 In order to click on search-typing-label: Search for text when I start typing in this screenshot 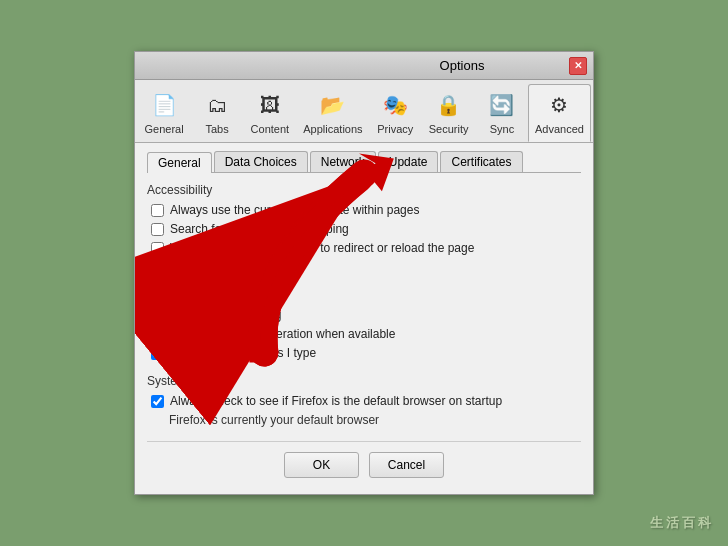, I will do `click(260, 229)`.